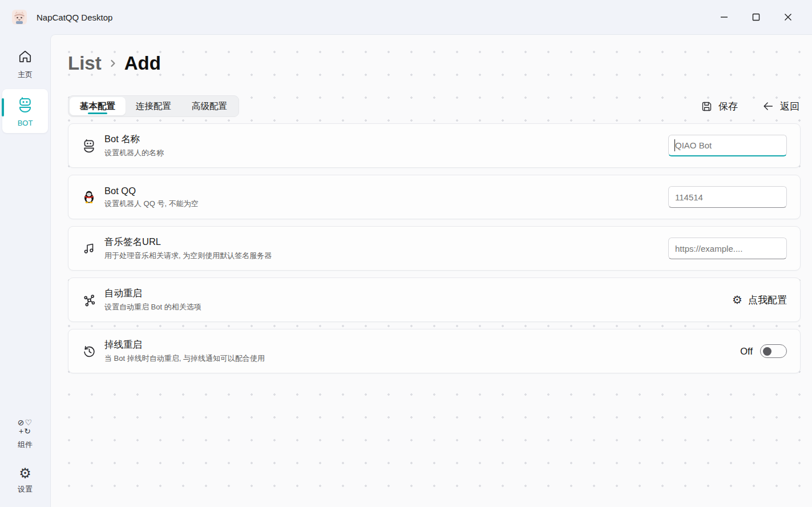 The width and height of the screenshot is (812, 507). Describe the element at coordinates (25, 489) in the screenshot. I see `sidebar-item-label: 设置` at that location.